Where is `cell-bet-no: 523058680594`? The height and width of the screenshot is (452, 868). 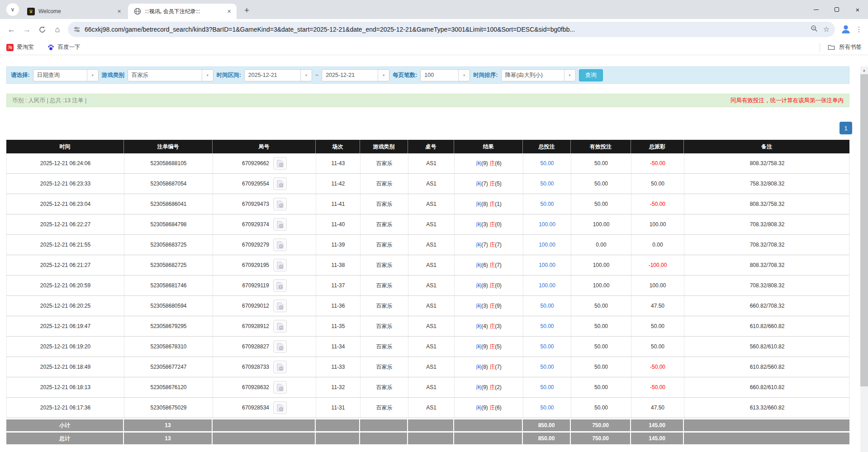
cell-bet-no: 523058680594 is located at coordinates (169, 306).